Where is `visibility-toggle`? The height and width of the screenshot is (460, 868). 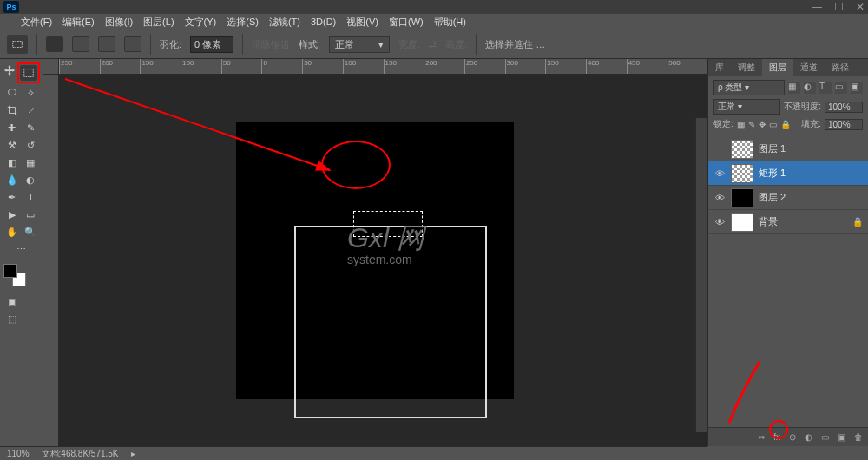
visibility-toggle is located at coordinates (720, 149).